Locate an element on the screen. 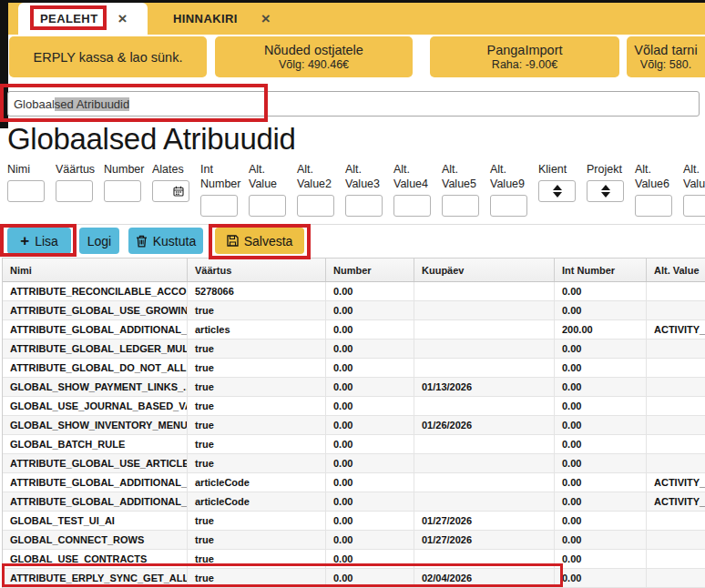 The height and width of the screenshot is (588, 705). table-row: GLOBAL_SHOW_INVENTORY_MENUtrue0.0001/26/… is located at coordinates (353, 426).